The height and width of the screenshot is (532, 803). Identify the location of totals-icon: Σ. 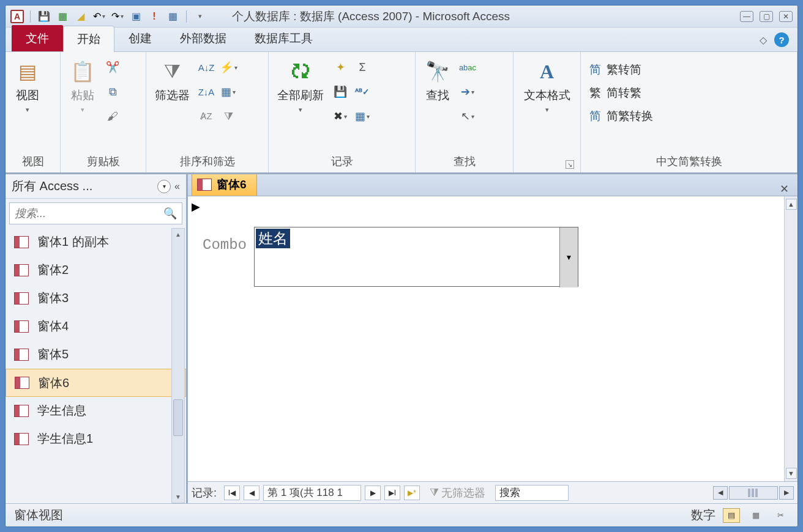
(362, 67).